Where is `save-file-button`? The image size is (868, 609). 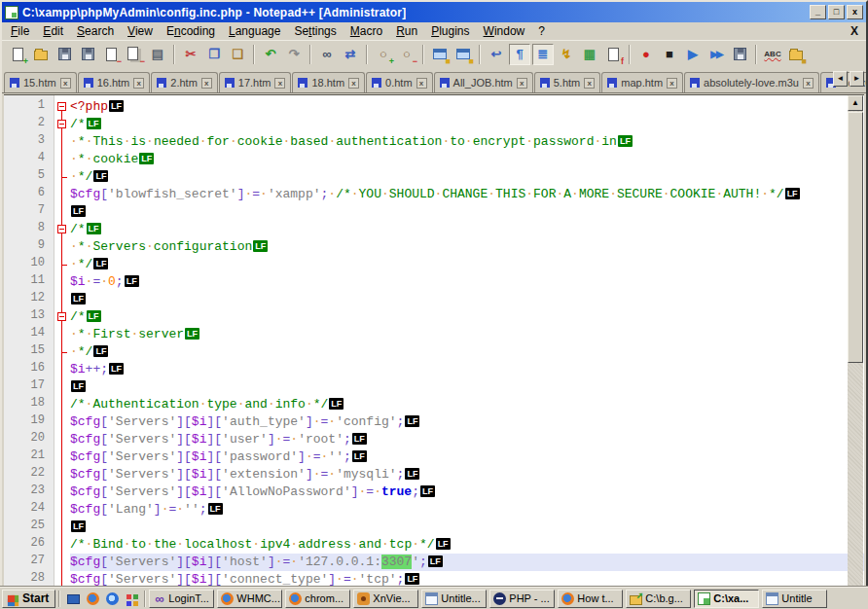
save-file-button is located at coordinates (64, 54).